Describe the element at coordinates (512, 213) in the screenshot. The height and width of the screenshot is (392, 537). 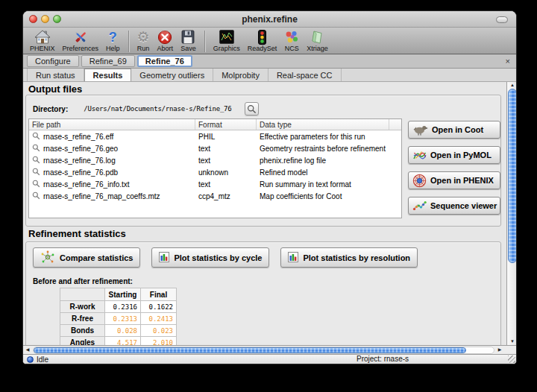
I see `vertical-scrollbar: ▲ ▼` at that location.